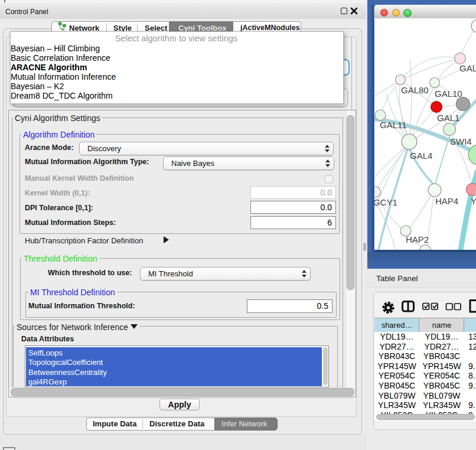  Describe the element at coordinates (468, 69) in the screenshot. I see `svg-text: GAL7` at that location.